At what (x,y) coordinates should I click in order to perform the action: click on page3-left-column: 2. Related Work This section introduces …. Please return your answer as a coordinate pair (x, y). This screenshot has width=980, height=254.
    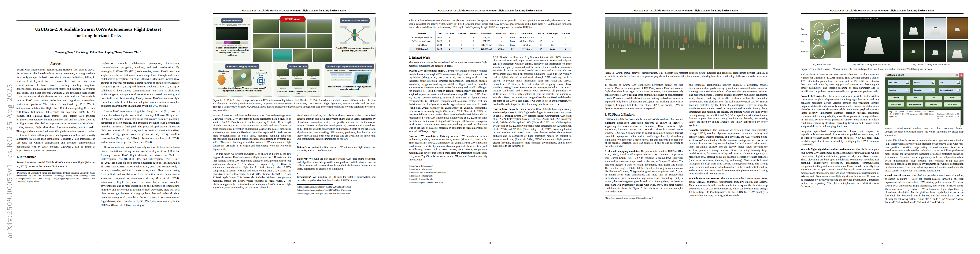
    Looking at the image, I should click on (448, 120).